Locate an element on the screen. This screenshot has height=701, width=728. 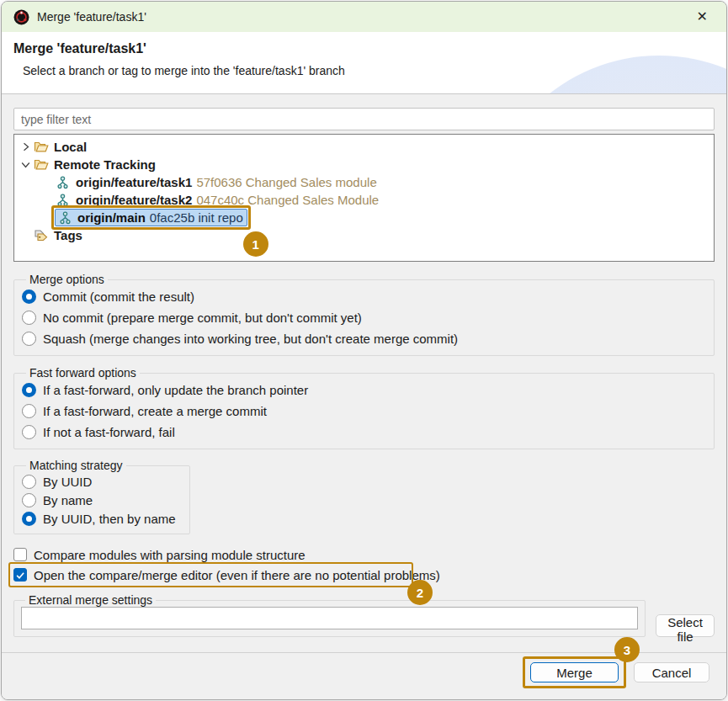
external-merge-input is located at coordinates (330, 618).